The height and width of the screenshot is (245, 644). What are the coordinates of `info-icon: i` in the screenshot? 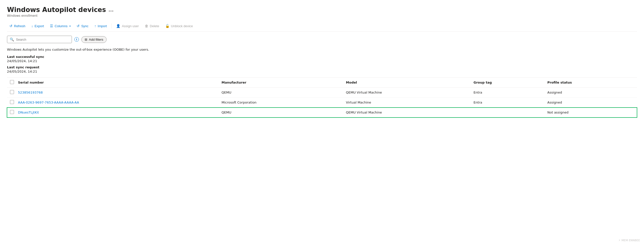 It's located at (77, 40).